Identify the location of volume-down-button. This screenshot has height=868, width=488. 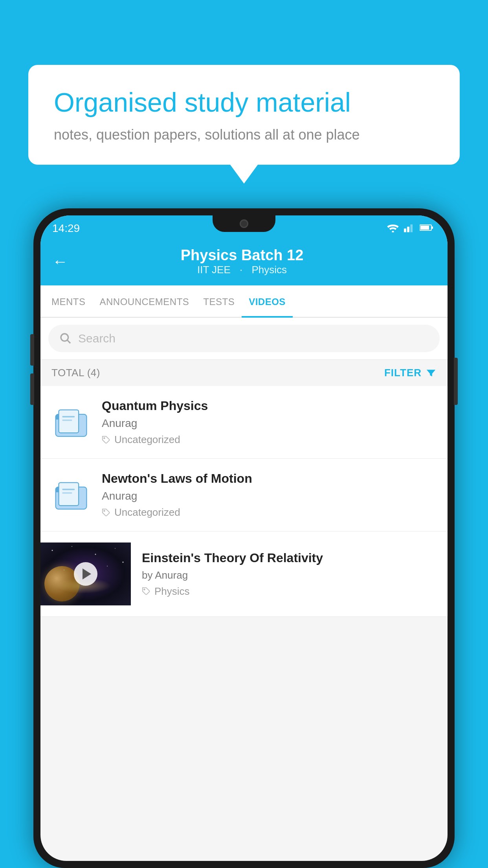
(32, 389).